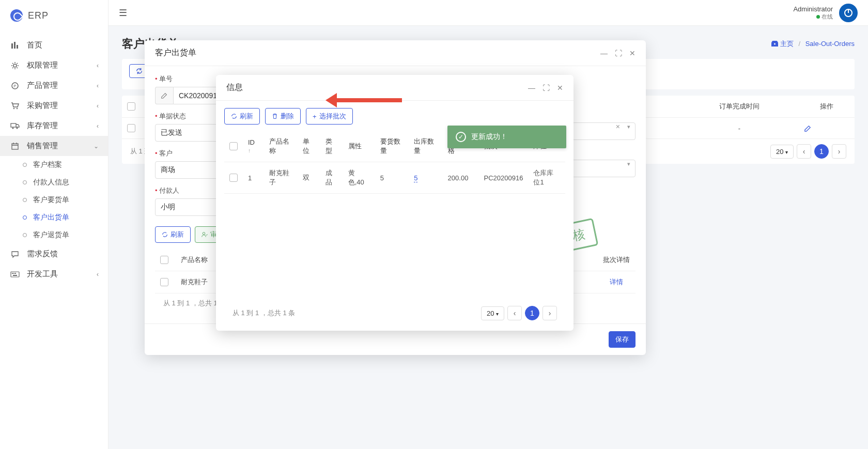 The width and height of the screenshot is (868, 449). I want to click on row-checkbox, so click(131, 128).